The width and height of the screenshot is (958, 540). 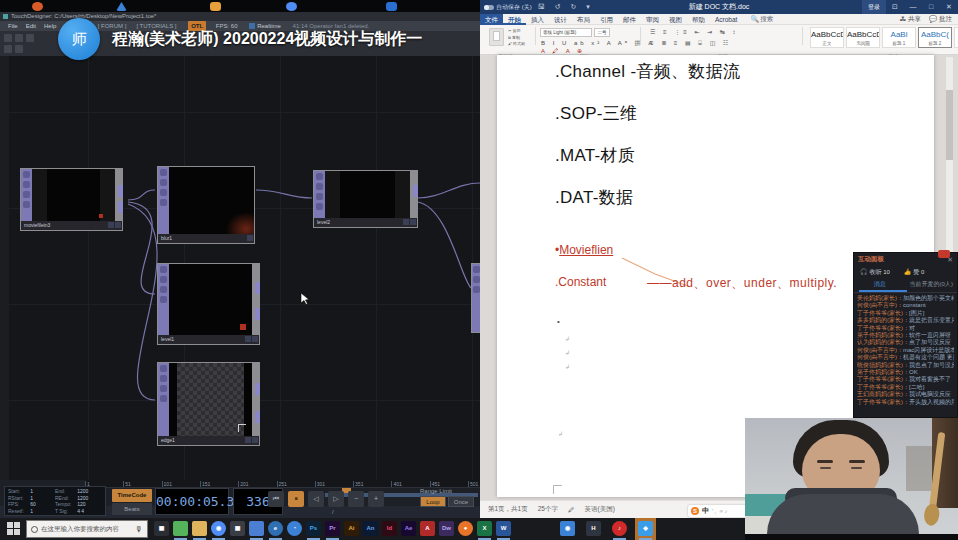 I want to click on taskbar-icon-indesign: Id, so click(x=390, y=528).